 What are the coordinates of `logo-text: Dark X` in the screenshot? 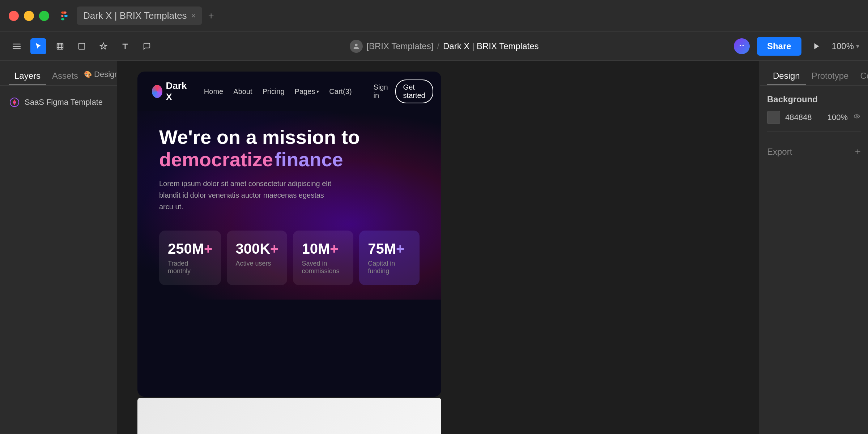 It's located at (178, 91).